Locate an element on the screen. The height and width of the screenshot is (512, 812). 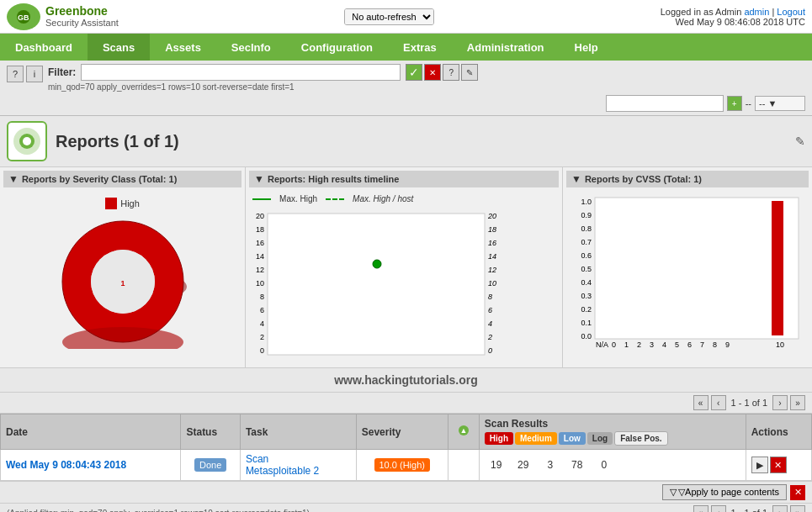
page-title-bar: Reports (1 of 1) ✎ is located at coordinates (406, 141).